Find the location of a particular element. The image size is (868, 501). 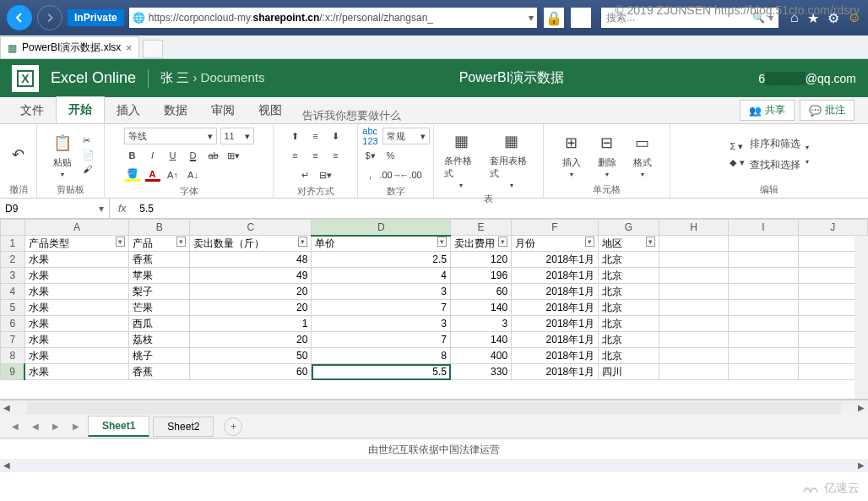

share-button: 👥共享 is located at coordinates (767, 110).